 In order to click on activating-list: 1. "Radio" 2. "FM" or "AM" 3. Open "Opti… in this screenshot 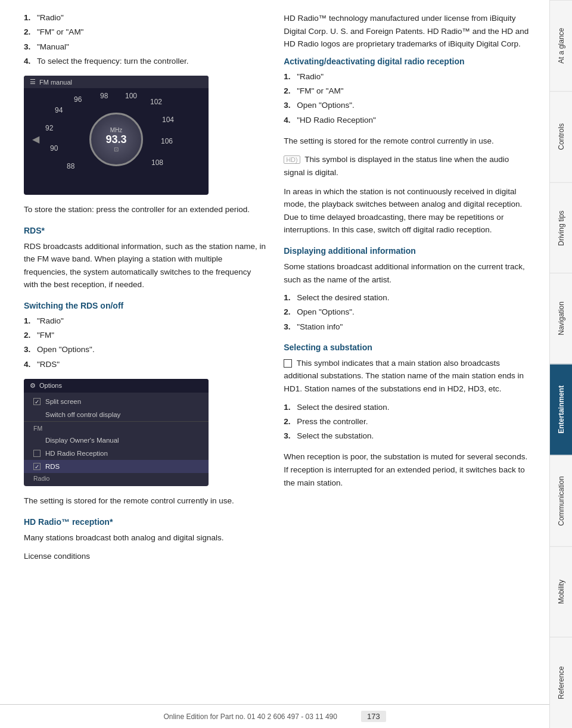, I will do `click(408, 99)`.